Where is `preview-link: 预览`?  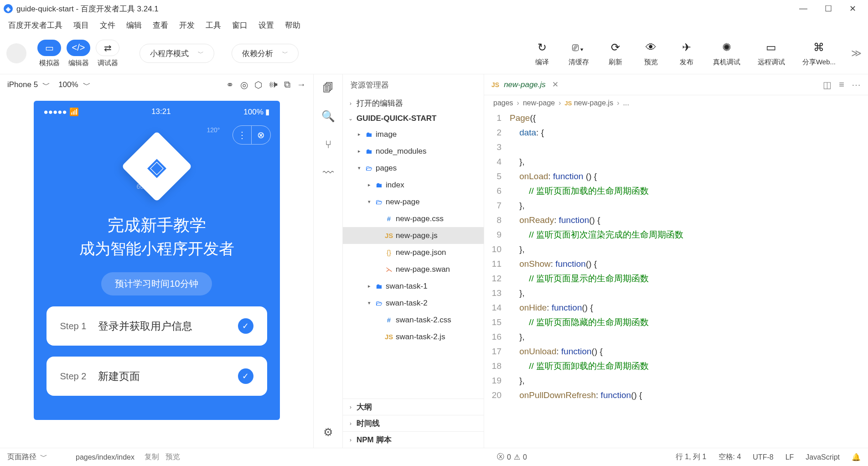 preview-link: 预览 is located at coordinates (173, 457).